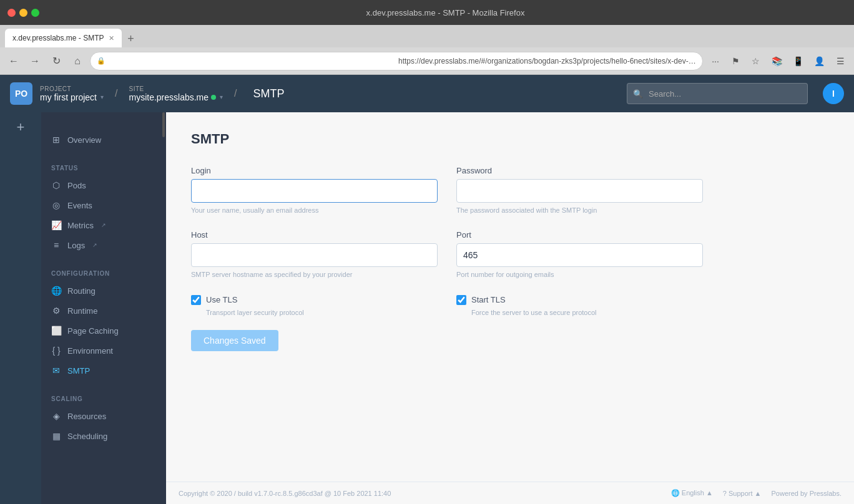 Image resolution: width=854 pixels, height=504 pixels. What do you see at coordinates (717, 94) in the screenshot?
I see `header-search: 🔍` at bounding box center [717, 94].